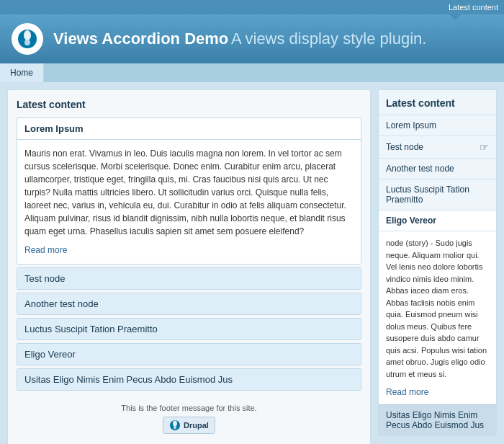 The width and height of the screenshot is (504, 444). I want to click on drupal-label: Drupal, so click(196, 425).